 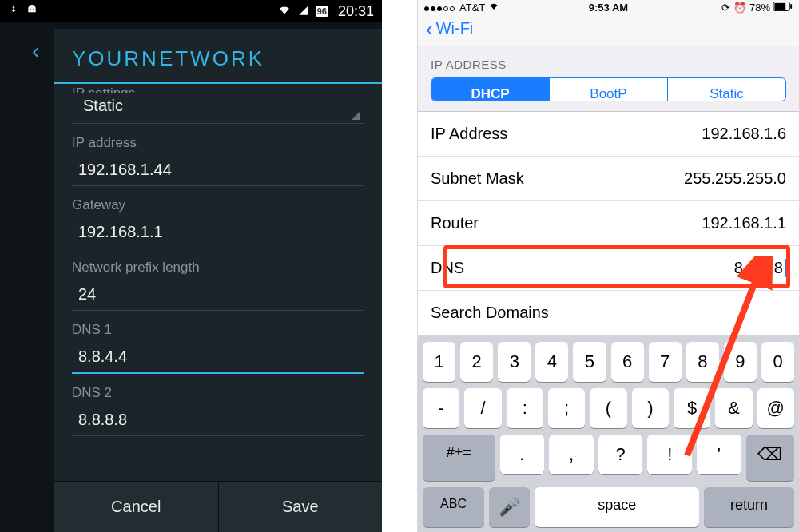 I want to click on key--: -, so click(x=441, y=408).